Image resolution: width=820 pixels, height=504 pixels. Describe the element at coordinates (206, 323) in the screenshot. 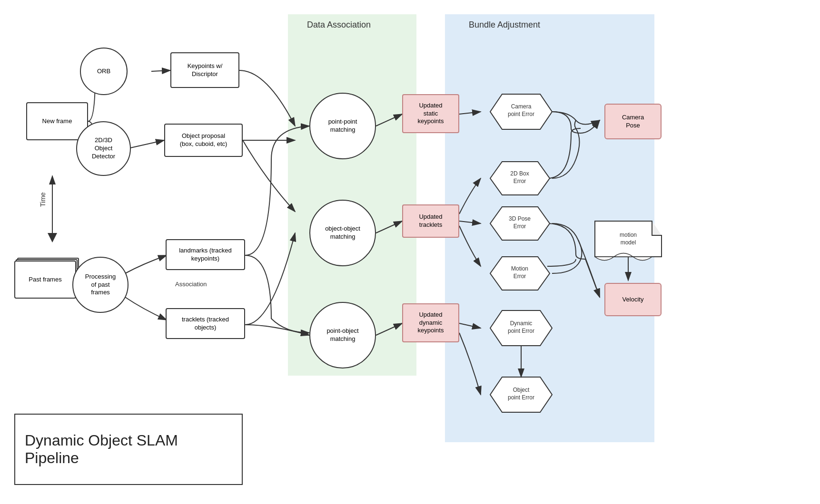

I see `tracklets-node: tracklets (tracked objects)` at that location.